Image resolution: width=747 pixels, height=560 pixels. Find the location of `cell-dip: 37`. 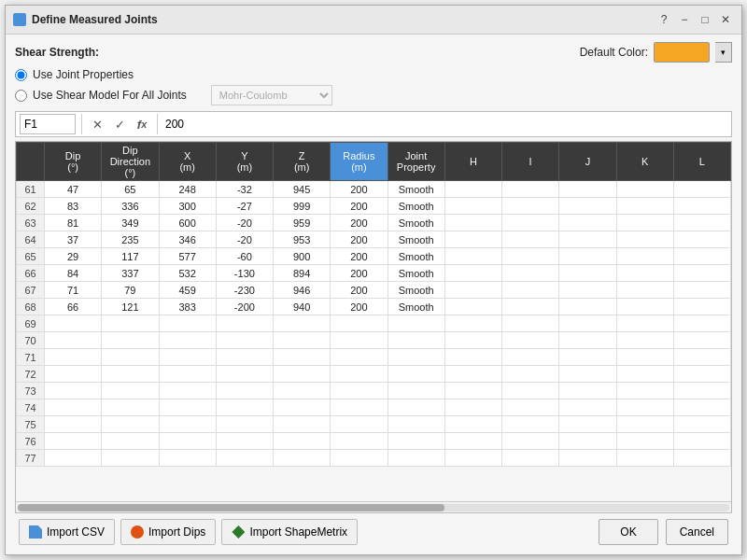

cell-dip: 37 is located at coordinates (73, 240).